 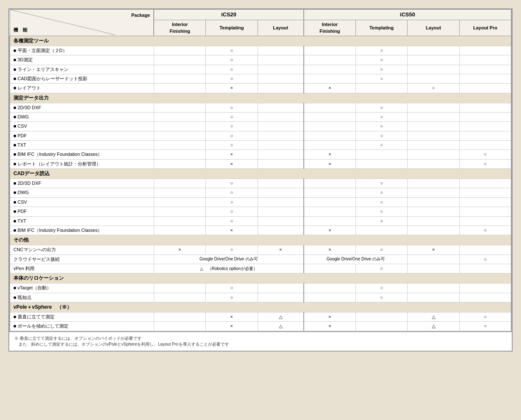 I want to click on table-row: ■ 3D測定 ○ ○, so click(x=260, y=60).